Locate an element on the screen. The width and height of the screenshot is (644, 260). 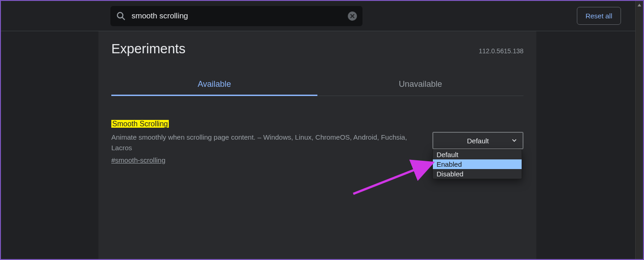
top-toolbar: Reset all is located at coordinates (322, 16).